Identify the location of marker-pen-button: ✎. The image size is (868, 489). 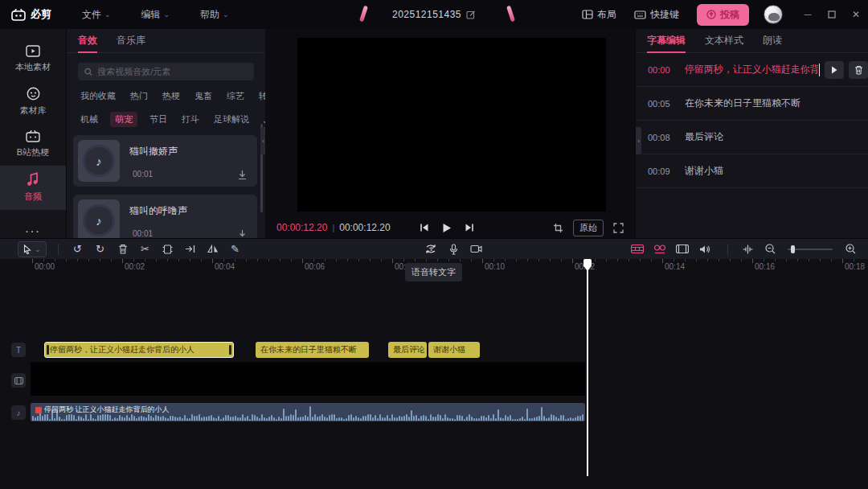
(235, 249).